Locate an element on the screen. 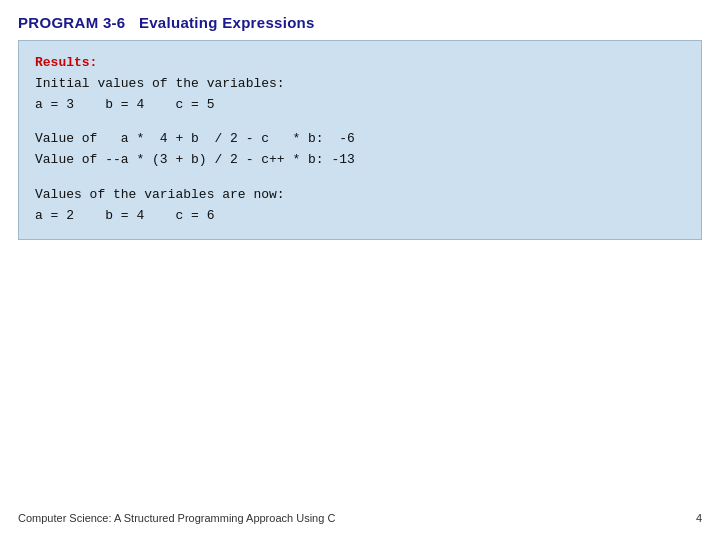  output-line-8: Values of the variables are now: is located at coordinates (360, 196).